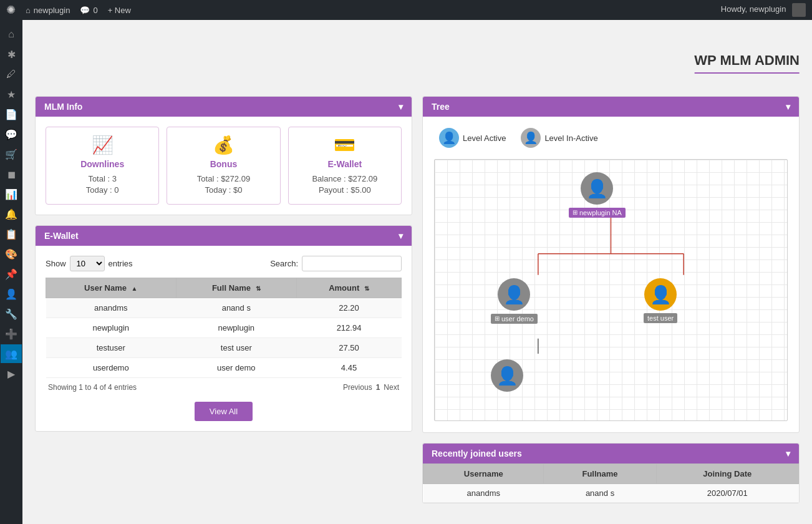  What do you see at coordinates (11, 294) in the screenshot?
I see `sidebar-item-users: 👤` at bounding box center [11, 294].